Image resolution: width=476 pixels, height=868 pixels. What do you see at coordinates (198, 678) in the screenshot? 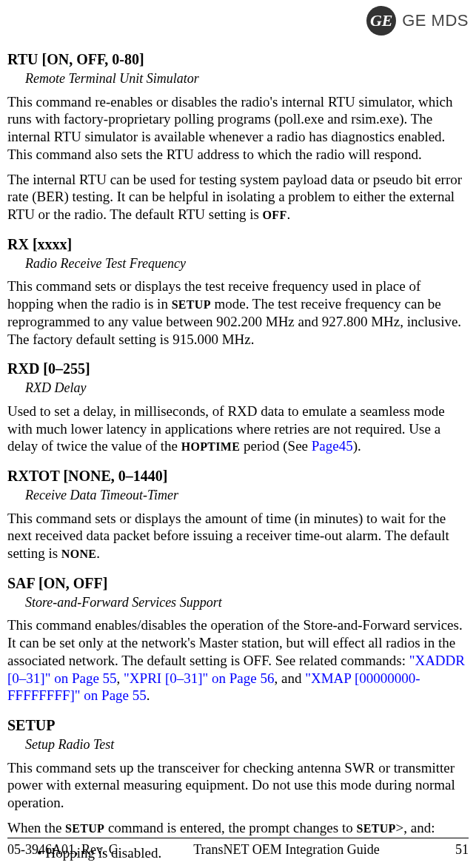
I see `link-xpri: "XPRI [0–31]" on Page 56` at bounding box center [198, 678].